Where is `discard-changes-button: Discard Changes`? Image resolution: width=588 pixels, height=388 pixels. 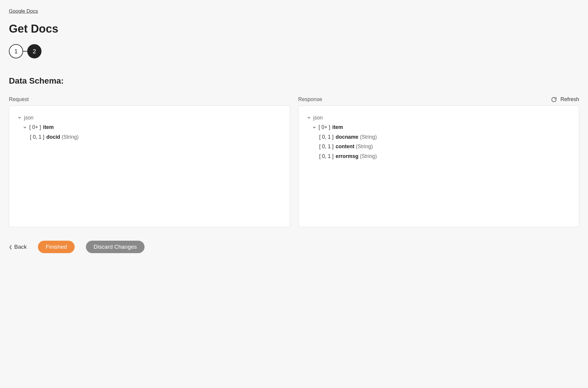 discard-changes-button: Discard Changes is located at coordinates (115, 247).